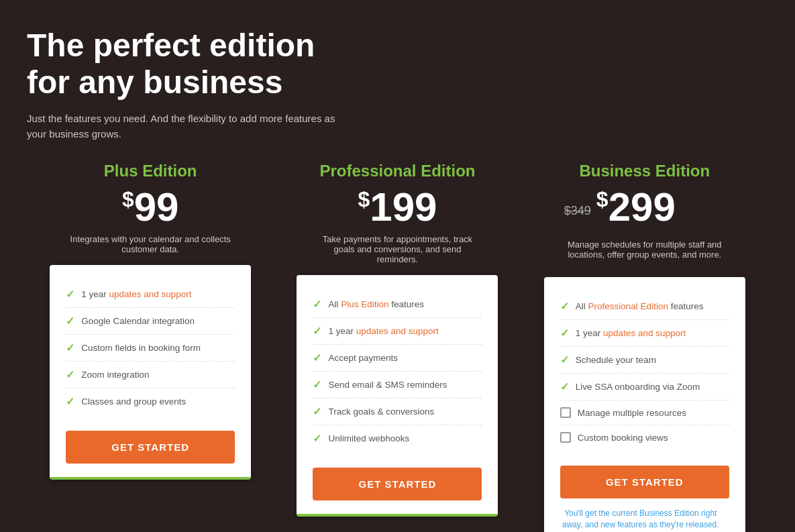 The image size is (795, 532). Describe the element at coordinates (150, 348) in the screenshot. I see `plus-feature-list: ✓ 1 year updates and support ✓ Google Ca…` at that location.